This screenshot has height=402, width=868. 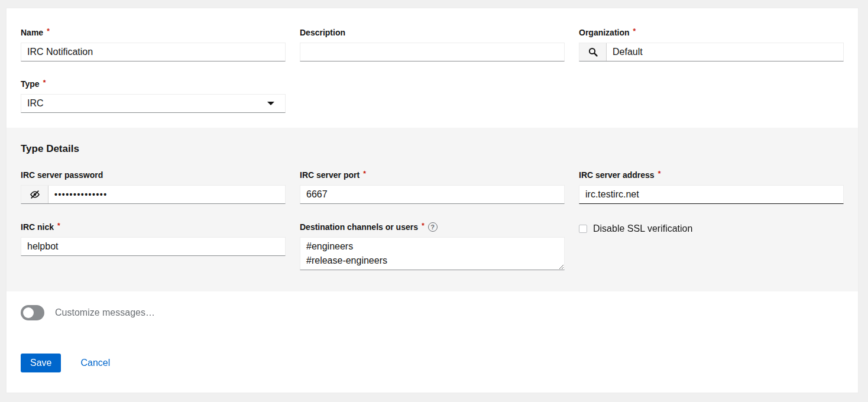 What do you see at coordinates (711, 175) in the screenshot?
I see `address-label: IRC server address *` at bounding box center [711, 175].